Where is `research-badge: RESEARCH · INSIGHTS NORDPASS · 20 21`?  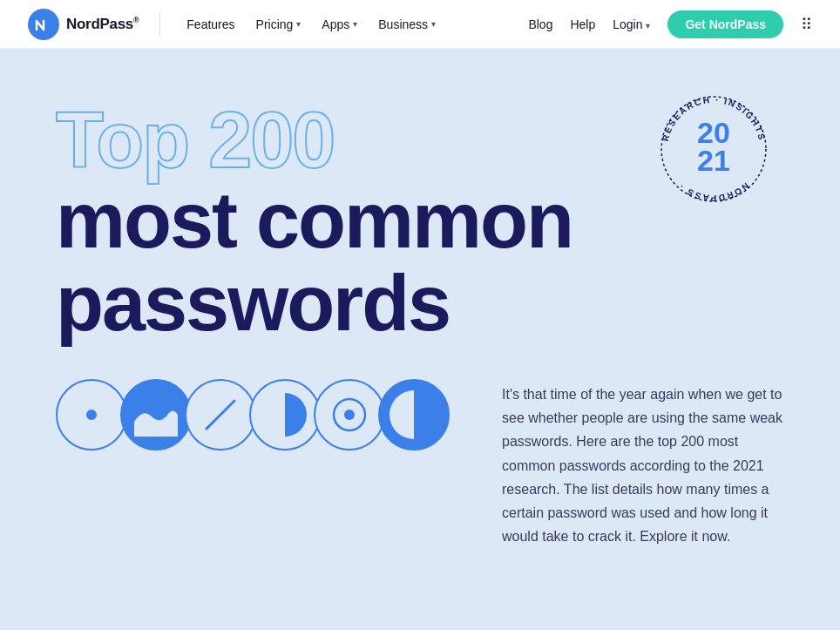
research-badge: RESEARCH · INSIGHTS NORDPASS · 20 21 is located at coordinates (714, 149).